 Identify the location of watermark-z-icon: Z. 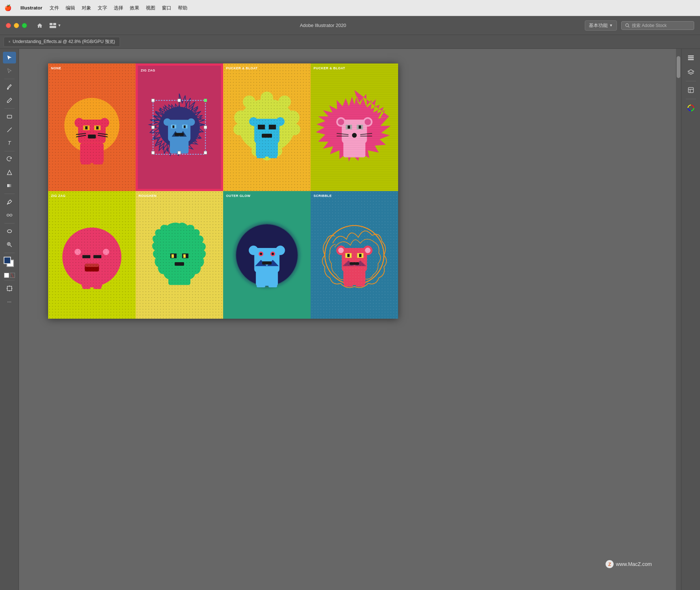
(610, 564).